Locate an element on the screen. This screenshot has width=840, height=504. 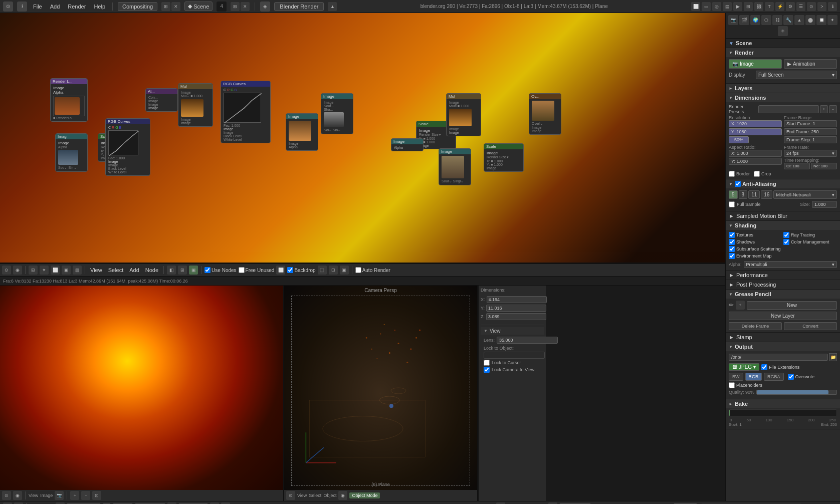
menu-file: File is located at coordinates (38, 7).